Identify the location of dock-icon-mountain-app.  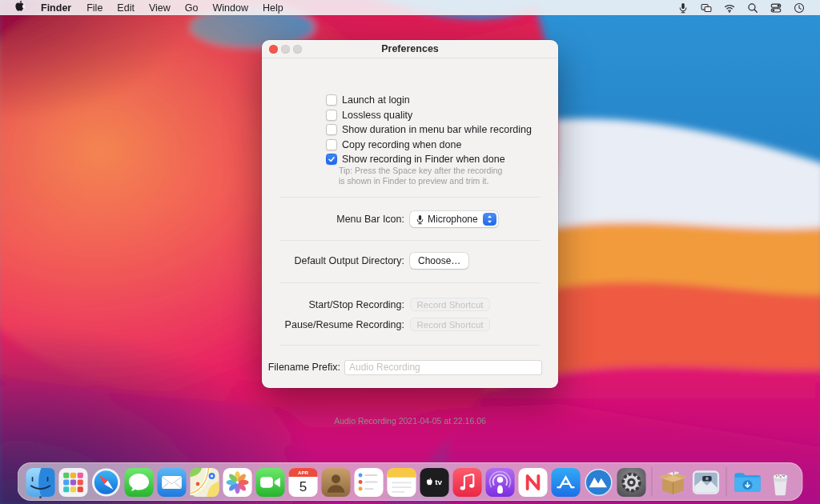
(598, 482).